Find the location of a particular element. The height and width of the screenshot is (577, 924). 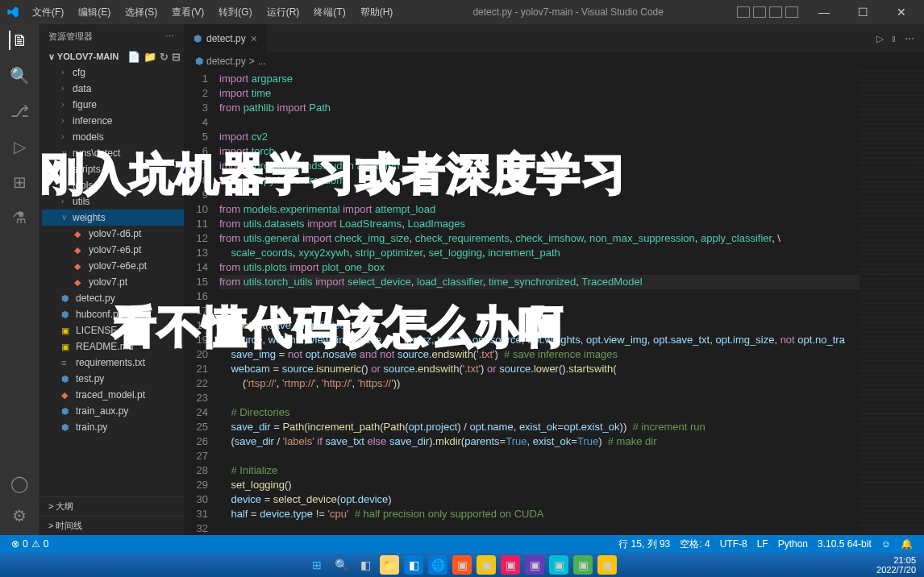

layout-icon is located at coordinates (792, 12).